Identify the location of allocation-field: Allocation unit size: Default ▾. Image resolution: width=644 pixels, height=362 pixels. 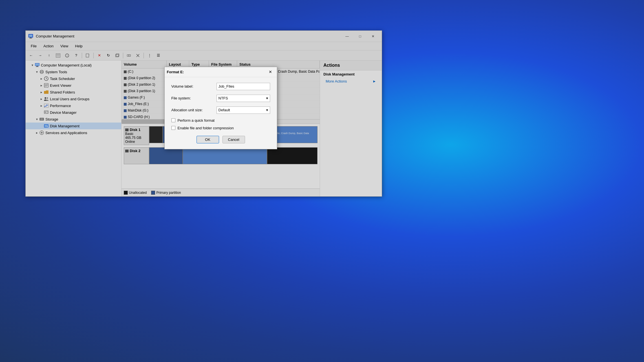
(221, 110).